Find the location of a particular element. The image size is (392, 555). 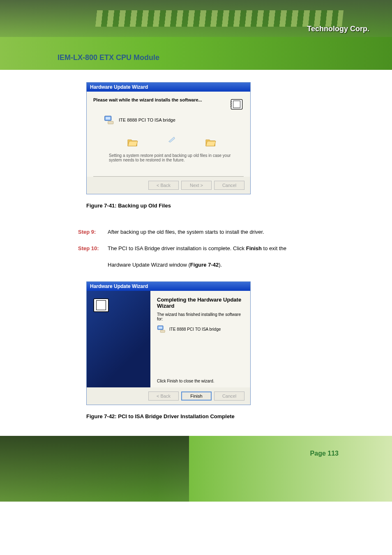

step-text-part: ). is located at coordinates (220, 265).